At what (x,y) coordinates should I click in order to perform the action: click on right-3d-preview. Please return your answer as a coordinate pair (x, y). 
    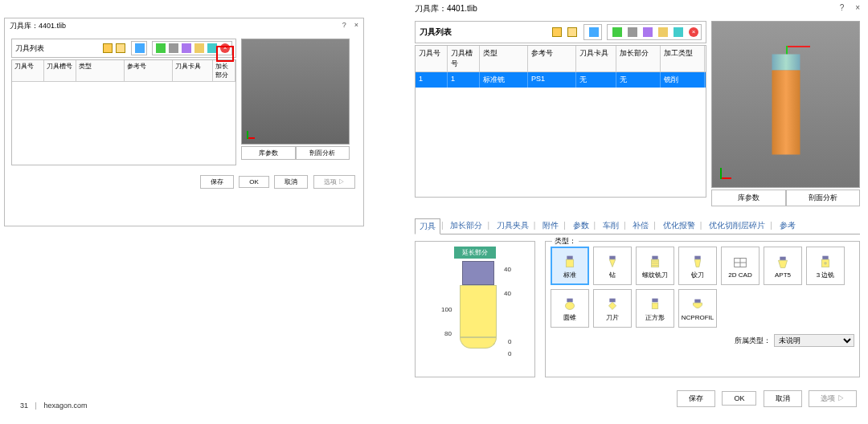
    Looking at the image, I should click on (786, 104).